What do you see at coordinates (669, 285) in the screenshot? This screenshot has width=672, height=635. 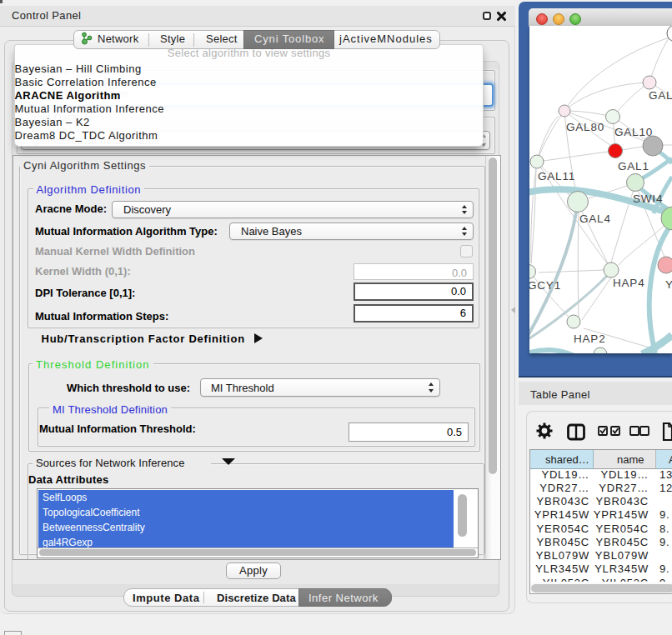 I see `svg-text: YM` at bounding box center [669, 285].